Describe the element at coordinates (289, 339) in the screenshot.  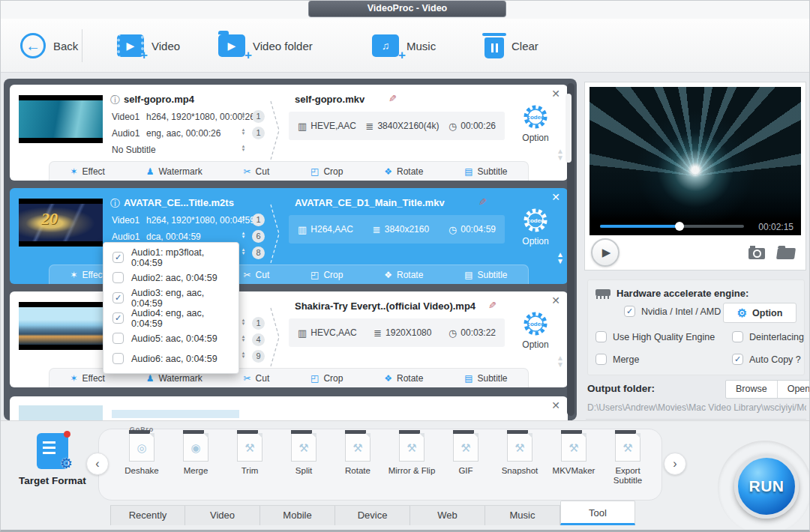
I see `video-row-3: ⓘ 1 4 9 Shakira-Try Everyt..(official Vi…` at that location.